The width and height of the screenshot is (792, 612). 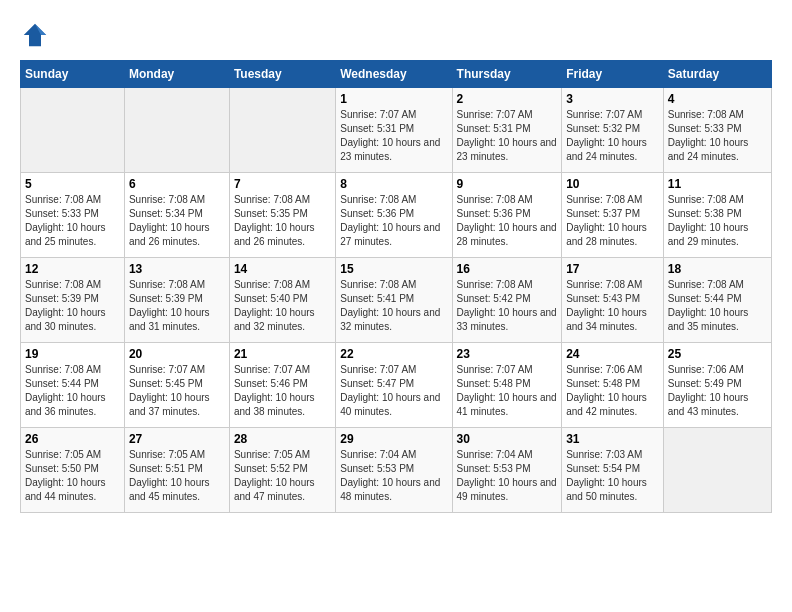 What do you see at coordinates (73, 300) in the screenshot?
I see `calendar-cell: 12Sunrise: 7:08 AMSunset: 5:39 PMDayligh…` at bounding box center [73, 300].